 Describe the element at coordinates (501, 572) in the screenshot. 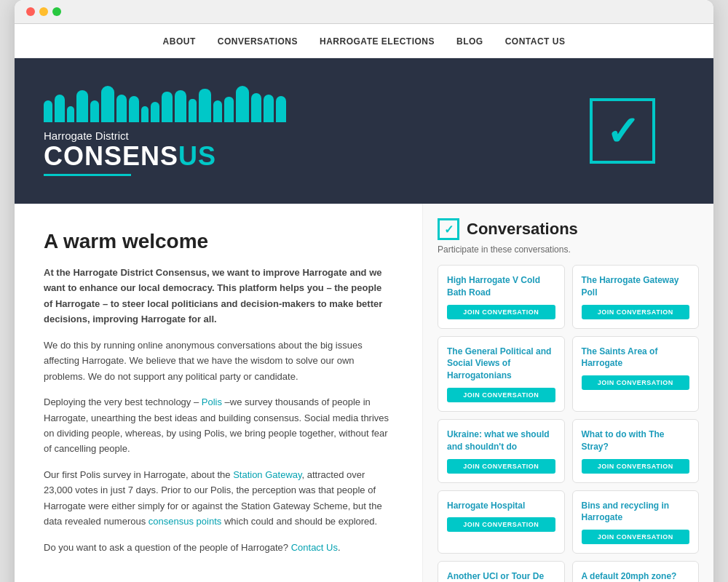

I see `conversation-card: Another UCI or Tour De Yorkshire? JOIN C…` at that location.